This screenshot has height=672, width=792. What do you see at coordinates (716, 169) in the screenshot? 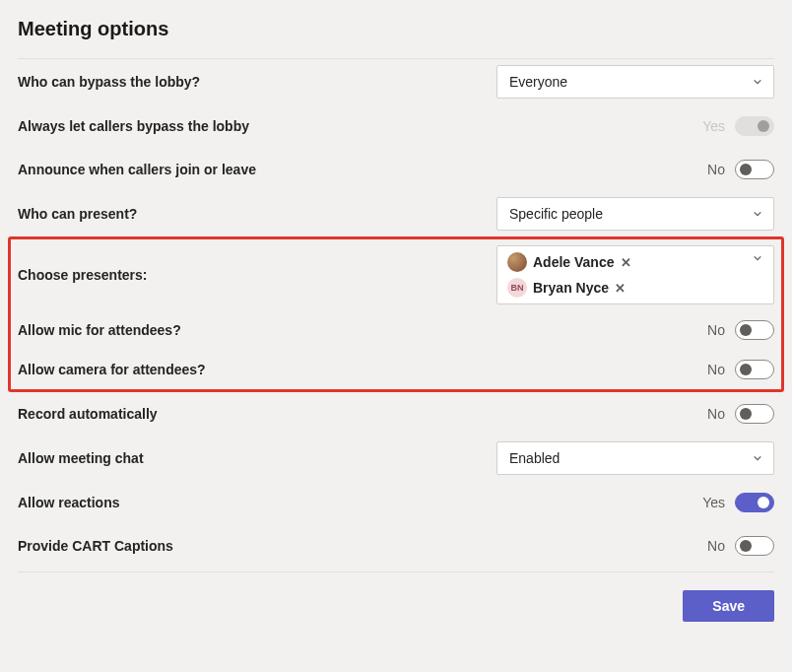
I see `value-announce-join-leave: No` at bounding box center [716, 169].